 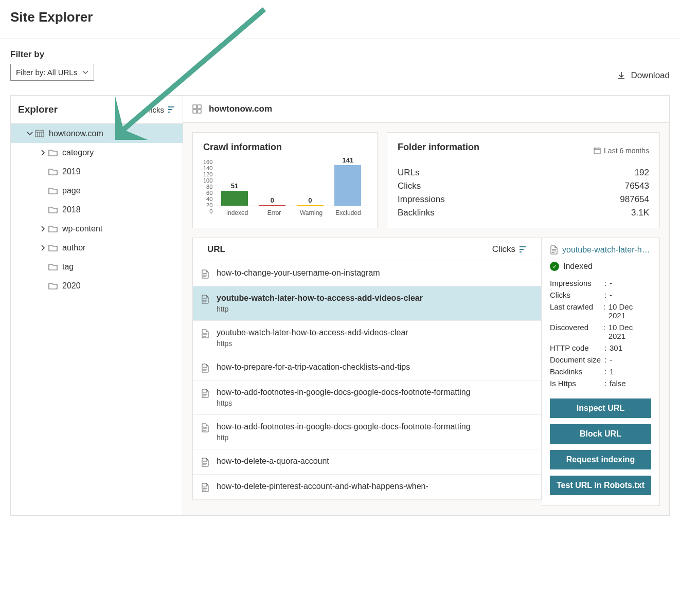 What do you see at coordinates (97, 266) in the screenshot?
I see `tree-row: tag` at bounding box center [97, 266].